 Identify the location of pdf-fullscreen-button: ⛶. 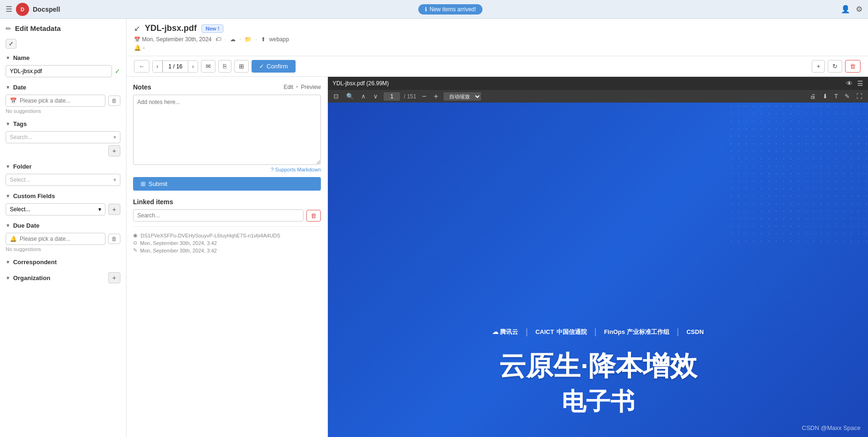
(859, 96).